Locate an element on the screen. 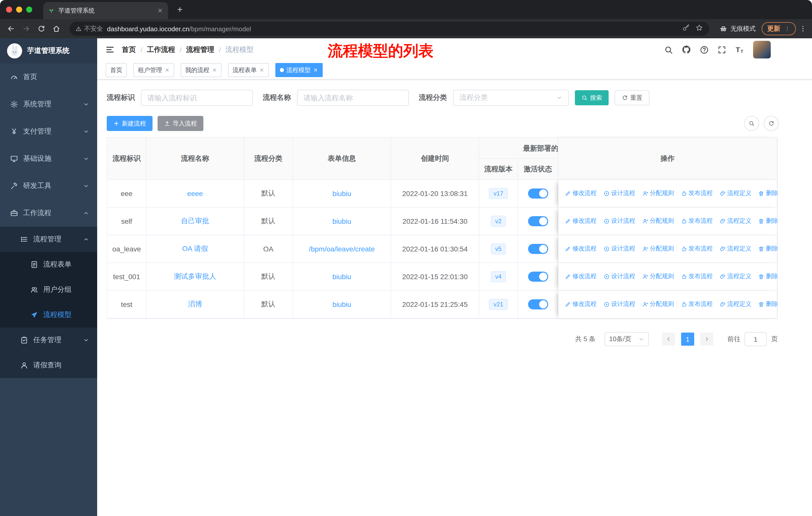 The height and width of the screenshot is (516, 812). sidebar-item-workflow: 工作流程 is located at coordinates (49, 213).